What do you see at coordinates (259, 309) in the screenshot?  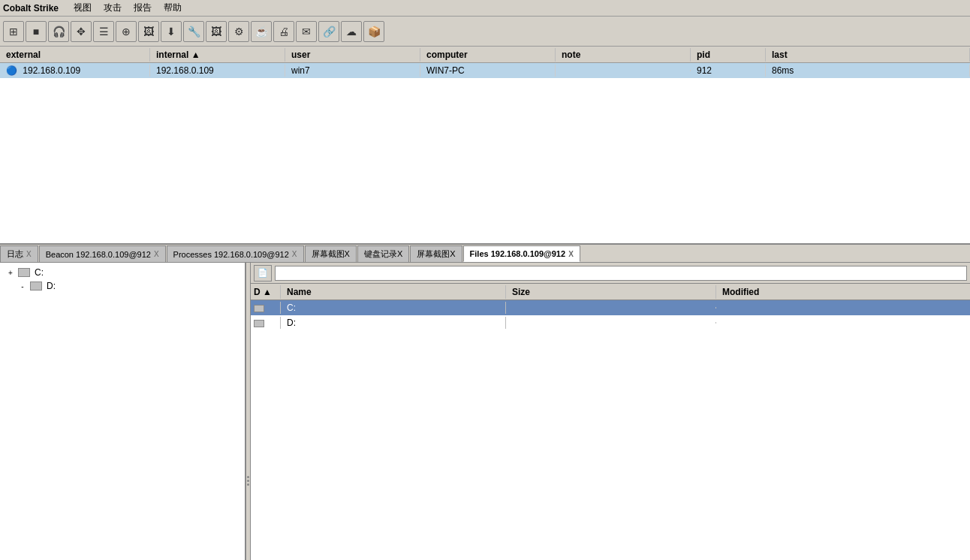 I see `drive-row-icon-c` at bounding box center [259, 309].